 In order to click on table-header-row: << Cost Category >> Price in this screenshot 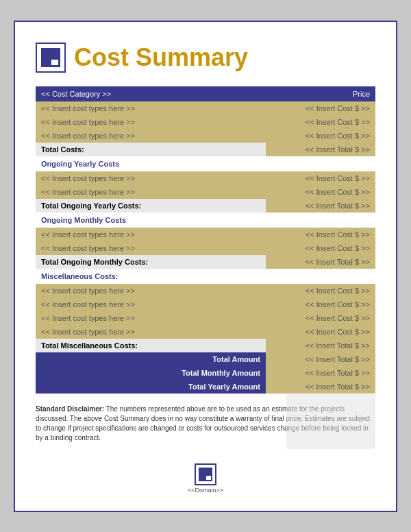, I will do `click(206, 94)`.